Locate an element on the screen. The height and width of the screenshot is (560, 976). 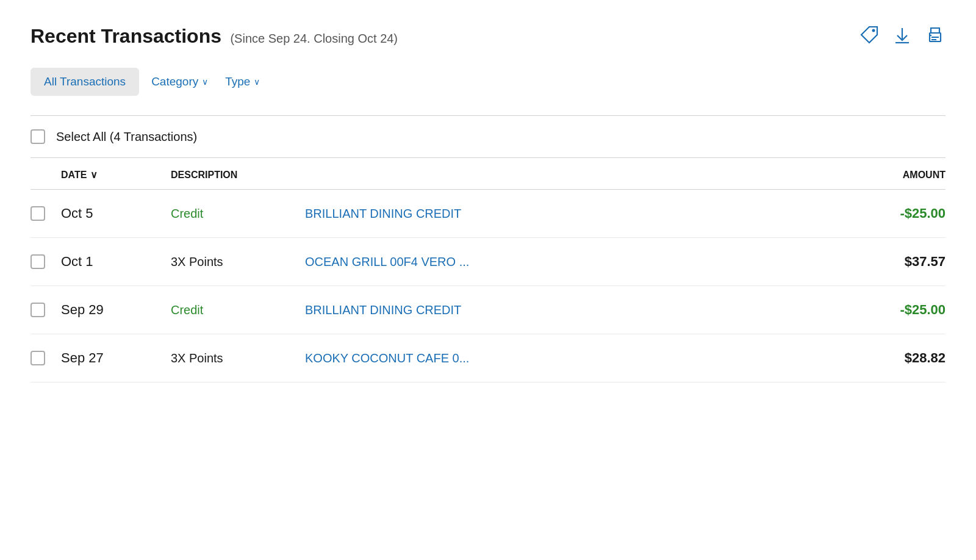
page-header: Recent Transactions (Since Sep 24. Closi… is located at coordinates (488, 37).